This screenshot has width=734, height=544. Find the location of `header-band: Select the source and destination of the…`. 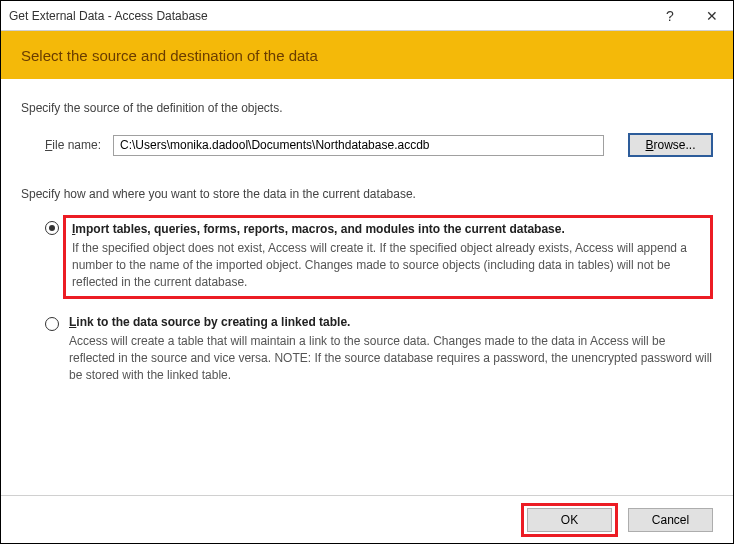

header-band: Select the source and destination of the… is located at coordinates (367, 55).